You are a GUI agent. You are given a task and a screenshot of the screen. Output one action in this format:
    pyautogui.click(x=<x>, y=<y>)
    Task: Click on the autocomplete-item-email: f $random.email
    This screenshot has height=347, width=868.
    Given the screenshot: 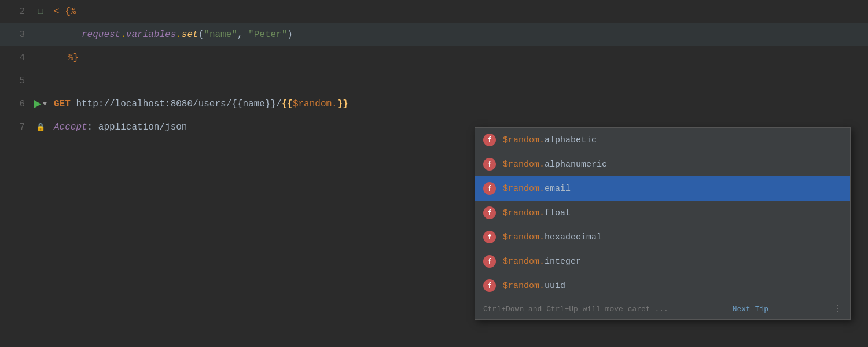 What is the action you would take?
    pyautogui.click(x=663, y=189)
    